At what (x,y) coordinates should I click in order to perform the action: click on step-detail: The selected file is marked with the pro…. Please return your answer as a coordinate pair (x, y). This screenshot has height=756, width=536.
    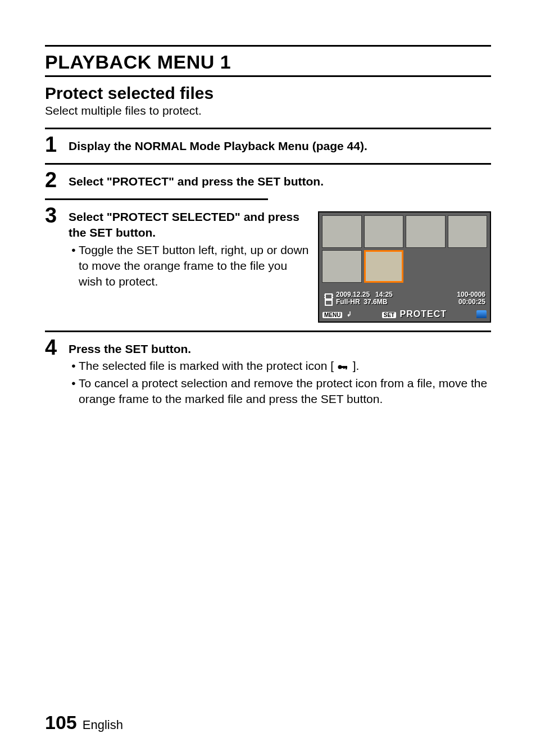
    Looking at the image, I should click on (285, 366).